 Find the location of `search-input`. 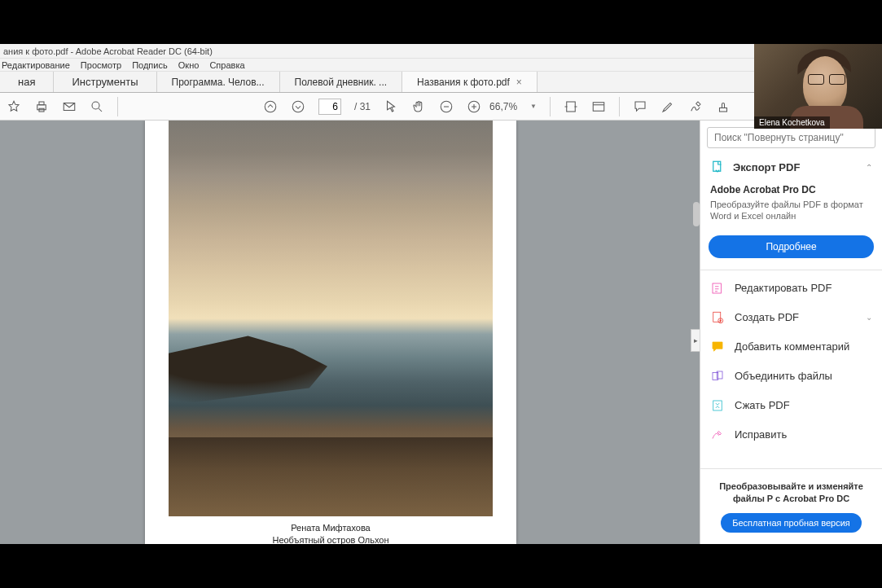

search-input is located at coordinates (792, 138).